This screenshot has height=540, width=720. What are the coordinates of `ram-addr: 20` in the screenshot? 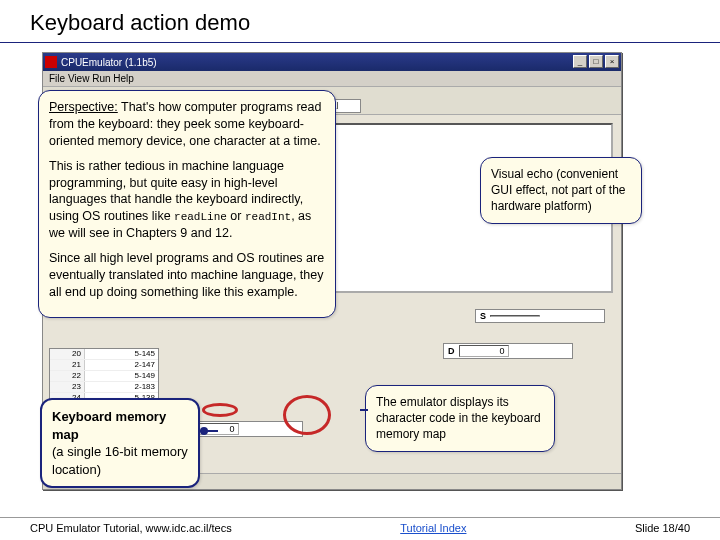 It's located at (68, 354).